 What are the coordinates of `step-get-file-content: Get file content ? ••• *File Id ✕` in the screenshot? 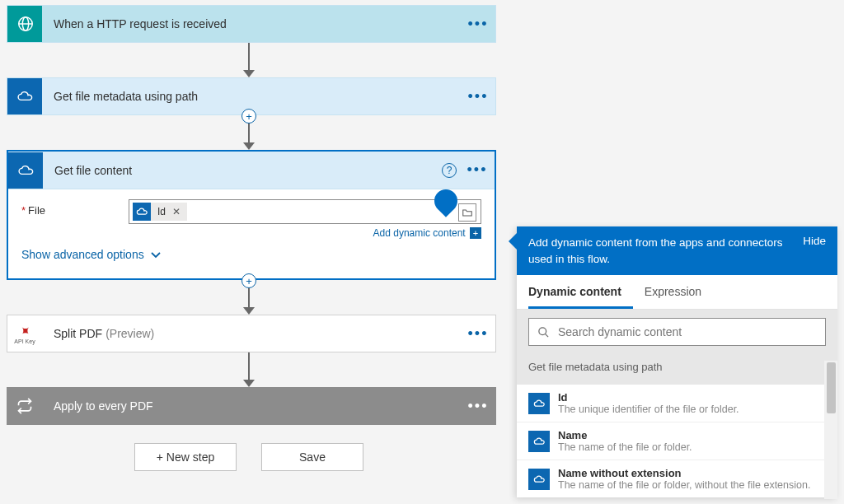 It's located at (251, 215).